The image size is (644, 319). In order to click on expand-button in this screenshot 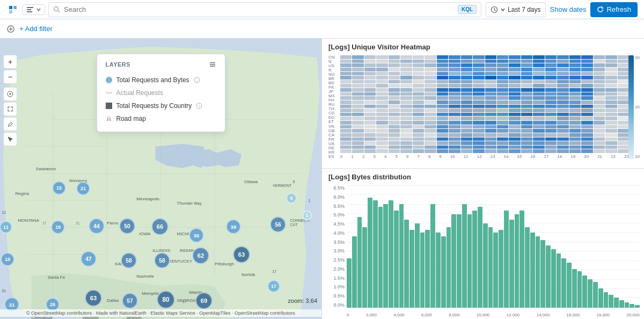, I will do `click(10, 109)`.